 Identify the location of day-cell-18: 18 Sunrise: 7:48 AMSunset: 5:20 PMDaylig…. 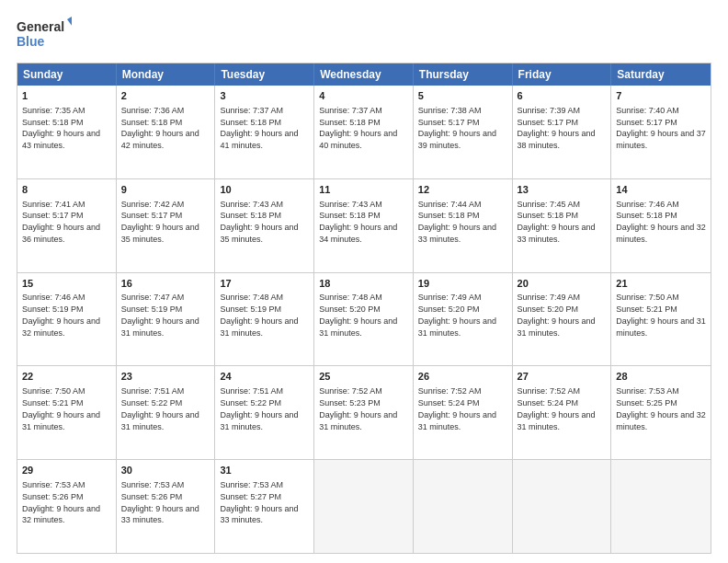
(364, 320).